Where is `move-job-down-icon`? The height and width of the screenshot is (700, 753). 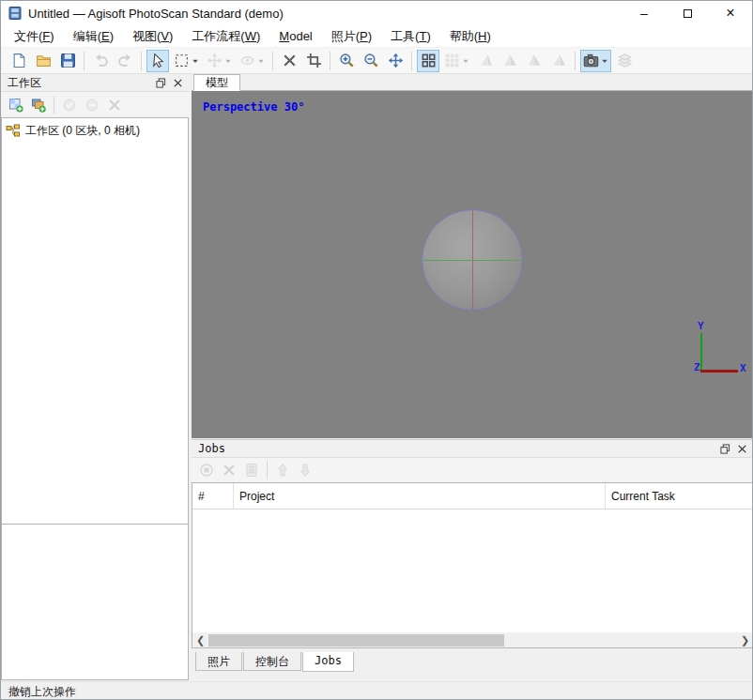 move-job-down-icon is located at coordinates (305, 470).